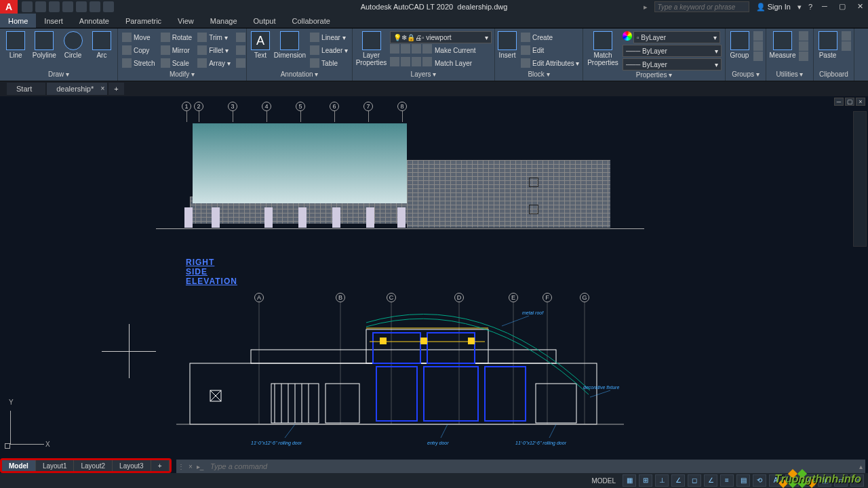 Image resolution: width=868 pixels, height=488 pixels. I want to click on line-button: Line, so click(16, 45).